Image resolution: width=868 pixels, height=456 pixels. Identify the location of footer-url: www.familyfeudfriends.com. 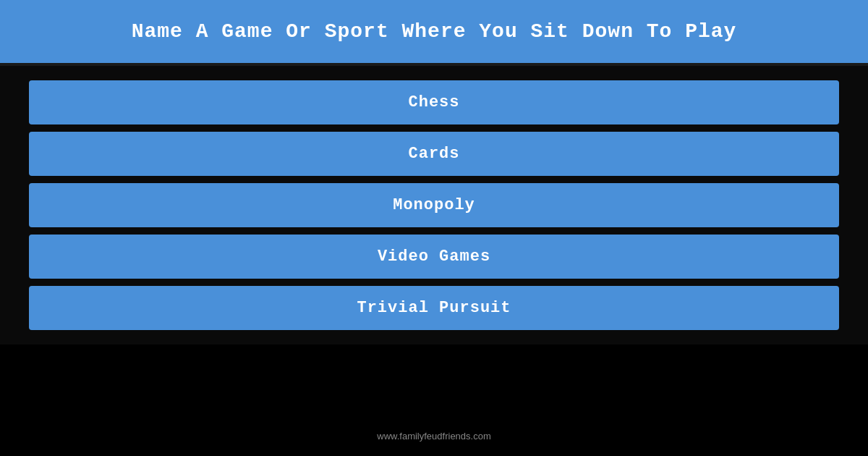
(434, 436).